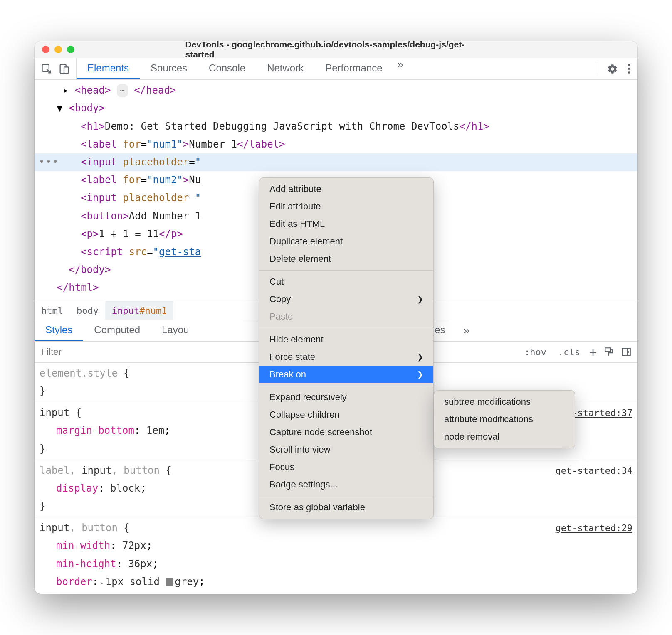  Describe the element at coordinates (577, 352) in the screenshot. I see `filter-actions: :hov .cls +` at that location.